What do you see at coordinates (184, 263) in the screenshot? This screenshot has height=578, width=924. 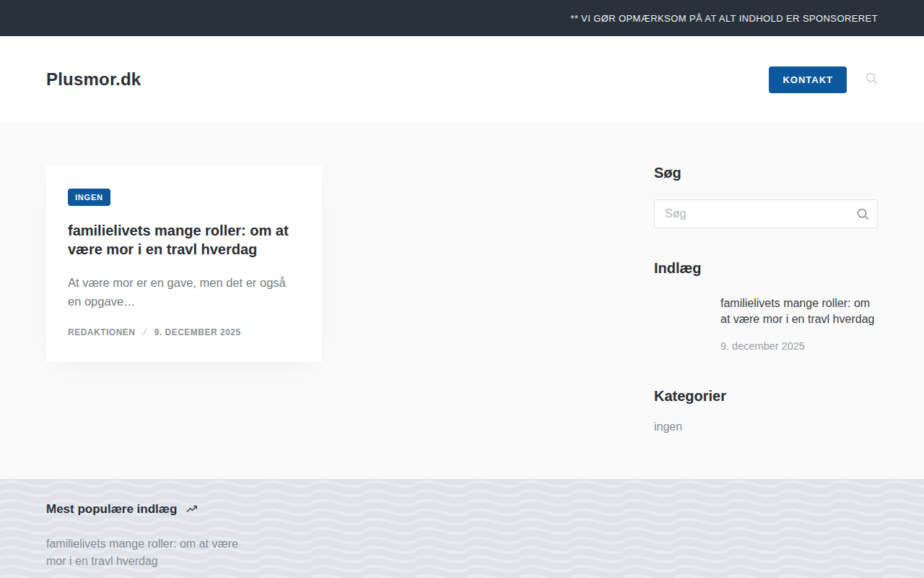 I see `post-card: INGEN familielivets mange roller: om at …` at bounding box center [184, 263].